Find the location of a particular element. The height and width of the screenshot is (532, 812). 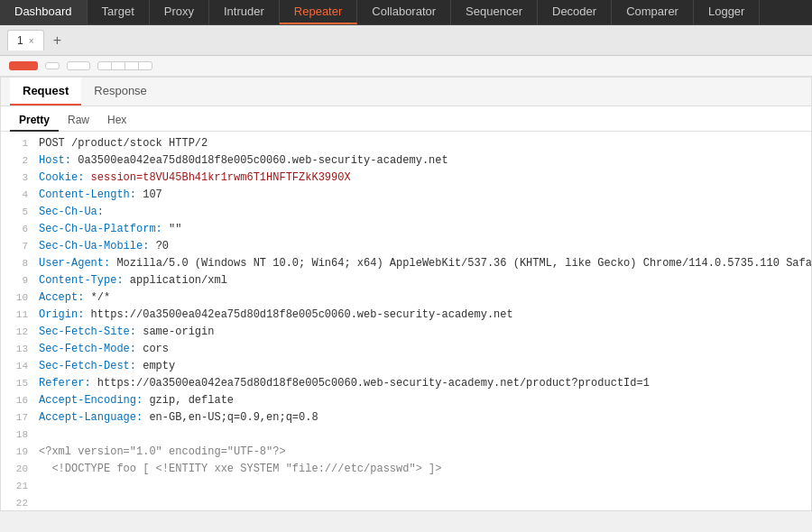

line-content: Cookie: session=t8VU45Bh41kr1rwm6T1HNFTF… is located at coordinates (195, 179).